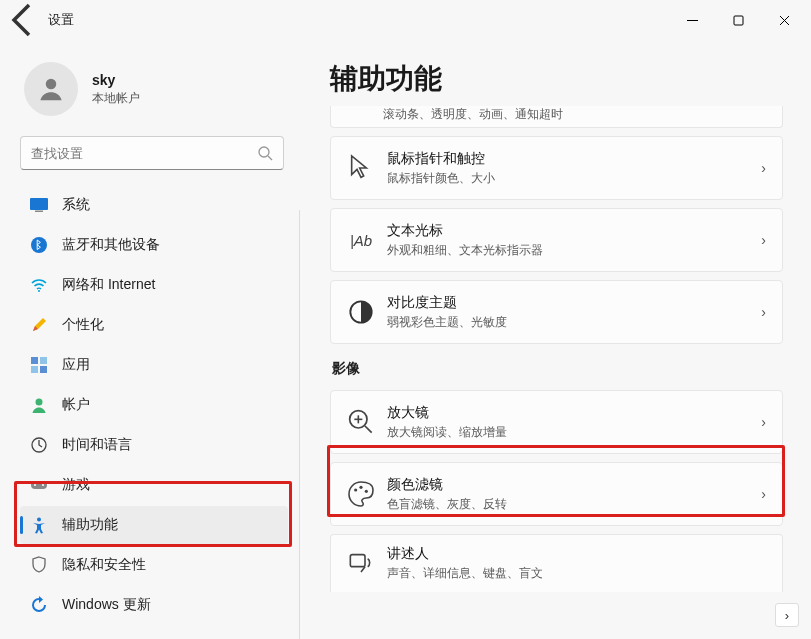 This screenshot has width=811, height=639. Describe the element at coordinates (738, 20) in the screenshot. I see `maximize-button` at that location.